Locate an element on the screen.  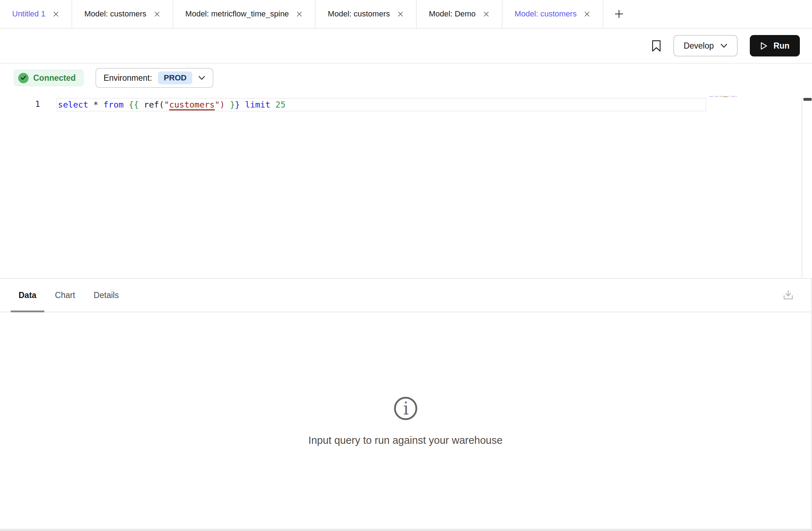
status-bar: Connected Environment: PROD is located at coordinates (406, 78).